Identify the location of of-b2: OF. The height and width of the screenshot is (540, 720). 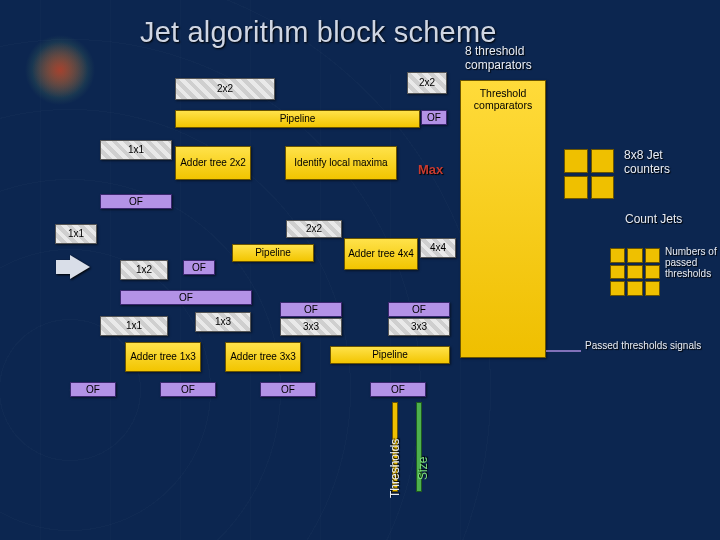
(188, 390).